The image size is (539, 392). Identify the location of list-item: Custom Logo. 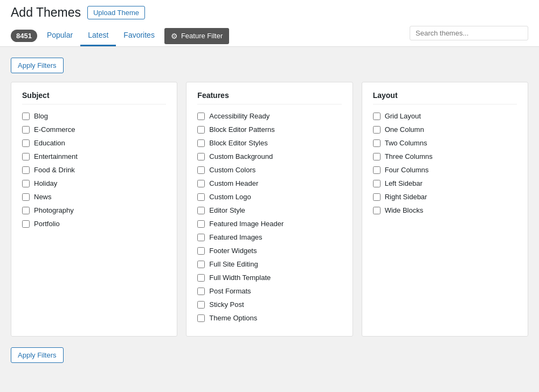
(270, 197).